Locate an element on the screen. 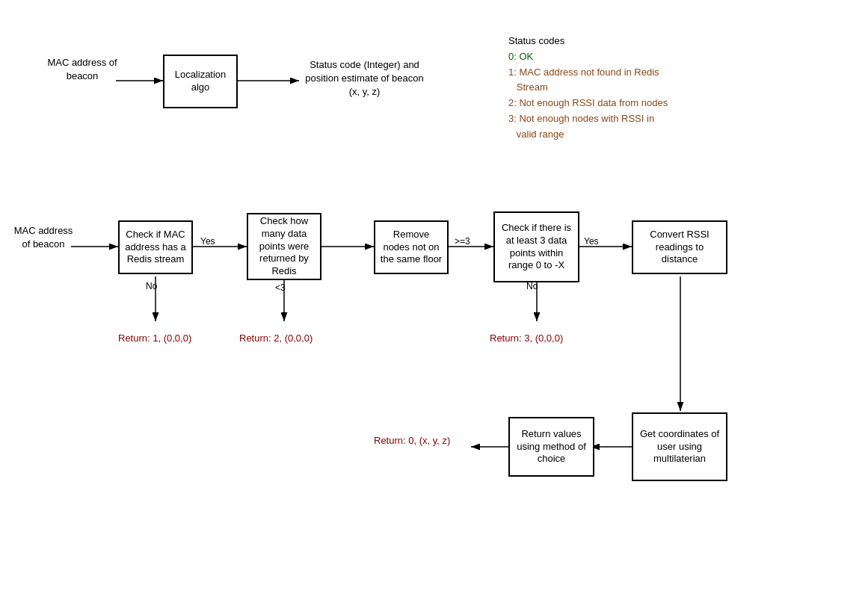 This screenshot has height=591, width=868. check-3points-box: Check if there is at least 3 data points… is located at coordinates (537, 247).